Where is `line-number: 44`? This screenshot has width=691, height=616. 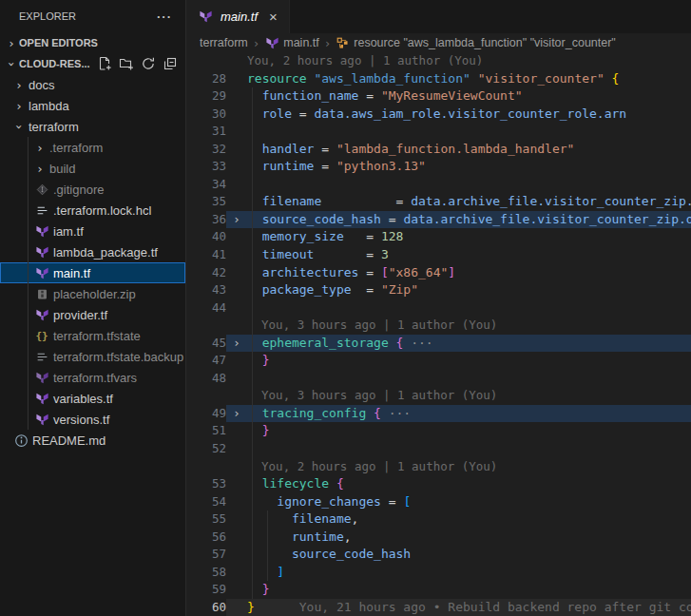
line-number: 44 is located at coordinates (206, 308).